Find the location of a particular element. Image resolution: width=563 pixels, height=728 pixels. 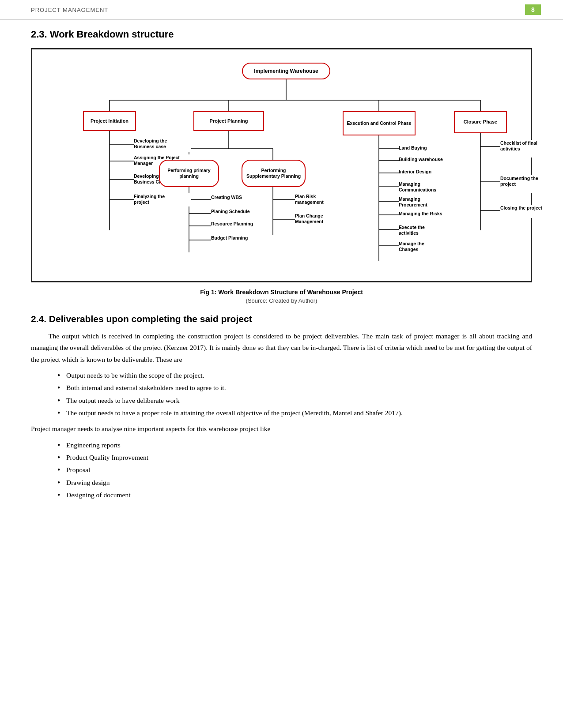

ec-leaf-7: Execute theactivities is located at coordinates (427, 232).